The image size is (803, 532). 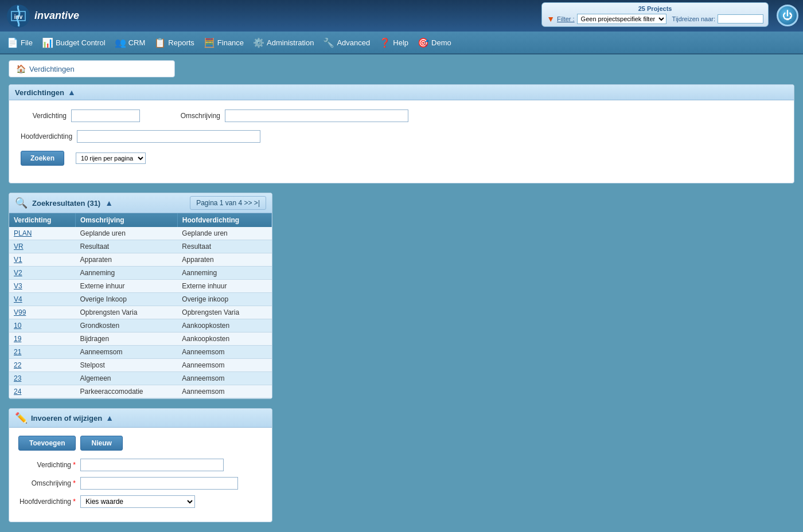 What do you see at coordinates (20, 42) in the screenshot?
I see `menu-item-file: 📄 File` at bounding box center [20, 42].